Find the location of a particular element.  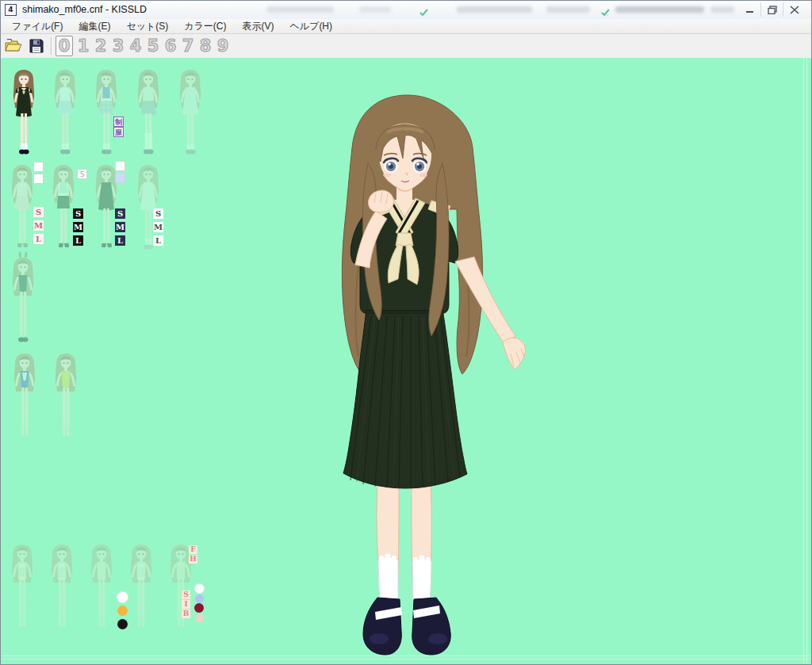

doll-mint-top-gray-skirt is located at coordinates (148, 115).